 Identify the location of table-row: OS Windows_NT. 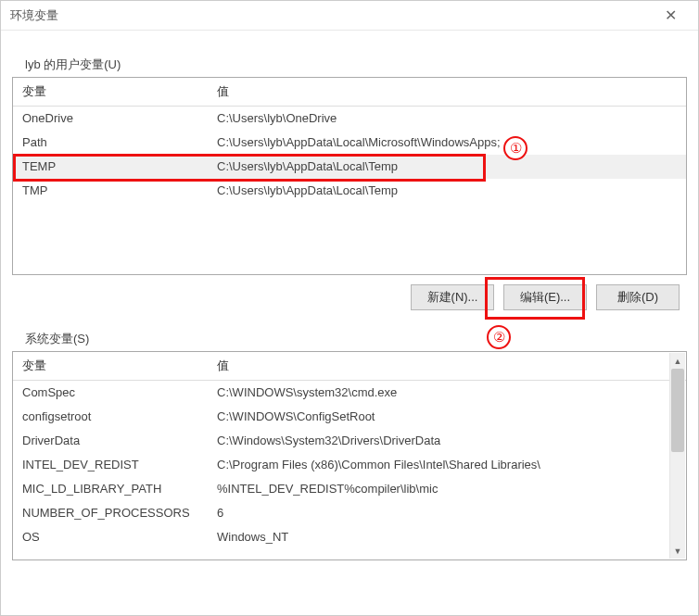
(350, 537).